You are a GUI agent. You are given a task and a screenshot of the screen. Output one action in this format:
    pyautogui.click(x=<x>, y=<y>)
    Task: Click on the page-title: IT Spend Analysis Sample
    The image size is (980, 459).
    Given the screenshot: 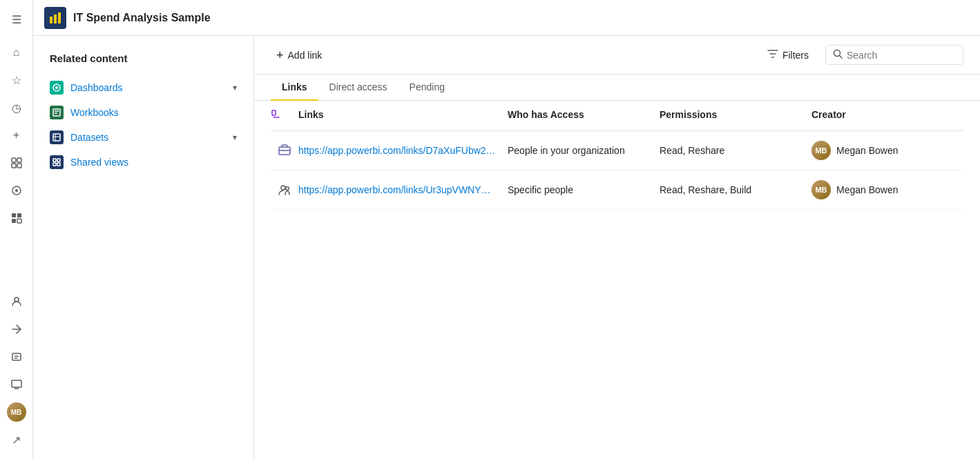 What is the action you would take?
    pyautogui.click(x=142, y=18)
    